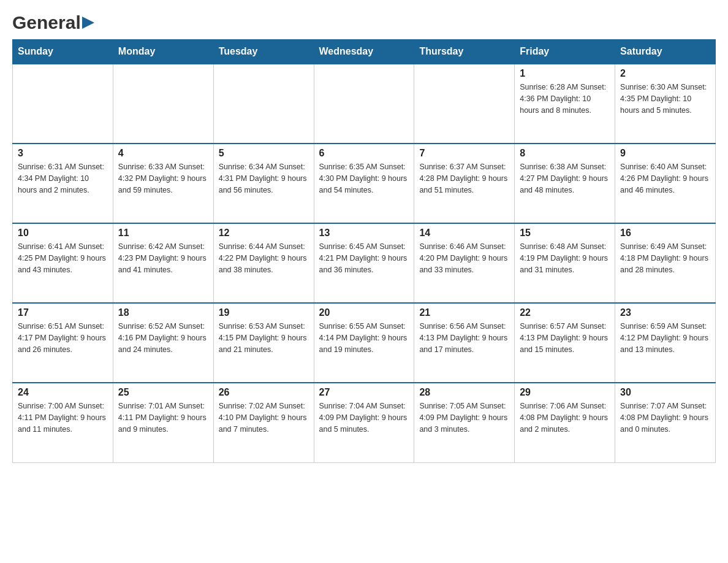 This screenshot has width=728, height=563. I want to click on day-number: 20, so click(364, 313).